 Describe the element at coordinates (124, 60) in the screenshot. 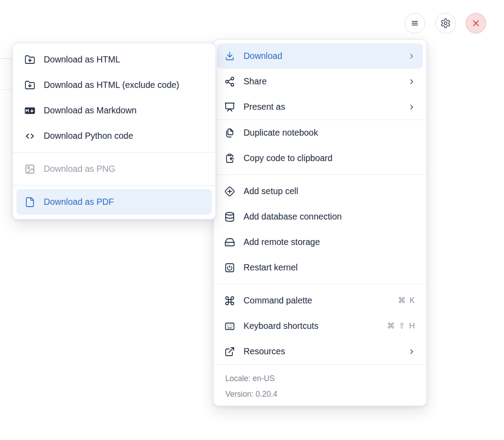

I see `menu-item-label: Download as HTML` at that location.